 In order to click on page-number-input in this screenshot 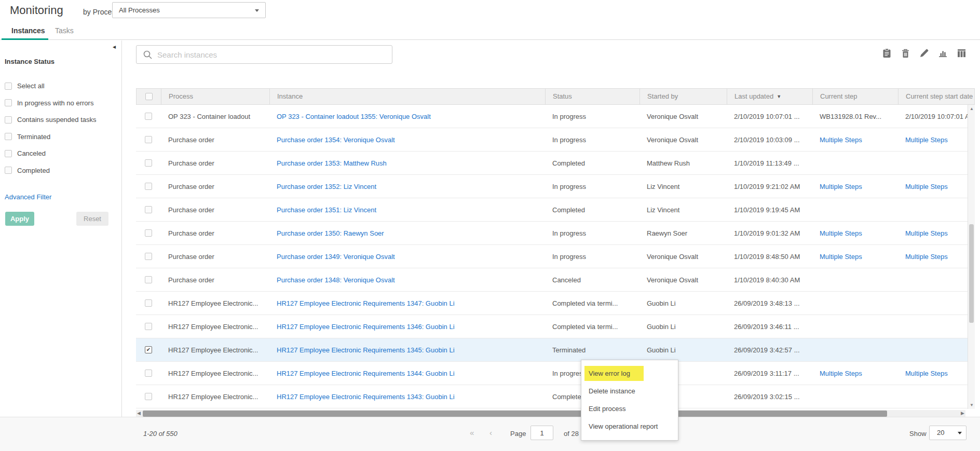, I will do `click(542, 433)`.